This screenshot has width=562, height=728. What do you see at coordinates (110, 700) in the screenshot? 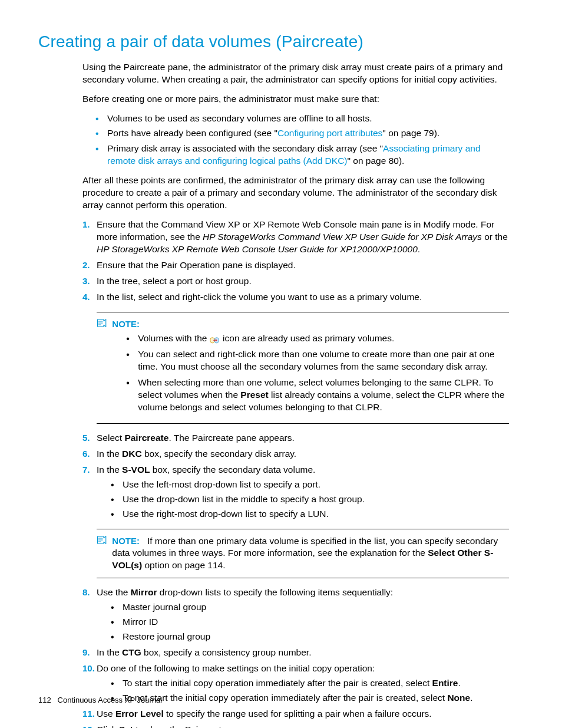
I see `footer-title: Continuous Access XP Journal` at bounding box center [110, 700].